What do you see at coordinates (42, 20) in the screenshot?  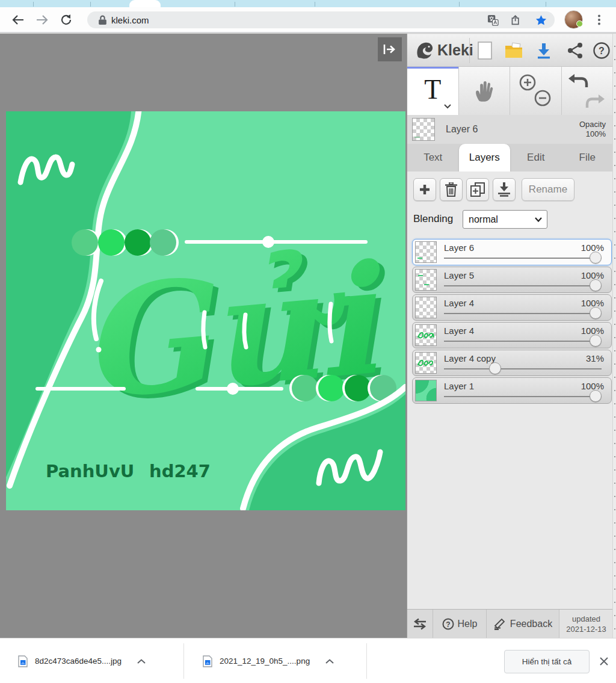 I see `forward-button` at bounding box center [42, 20].